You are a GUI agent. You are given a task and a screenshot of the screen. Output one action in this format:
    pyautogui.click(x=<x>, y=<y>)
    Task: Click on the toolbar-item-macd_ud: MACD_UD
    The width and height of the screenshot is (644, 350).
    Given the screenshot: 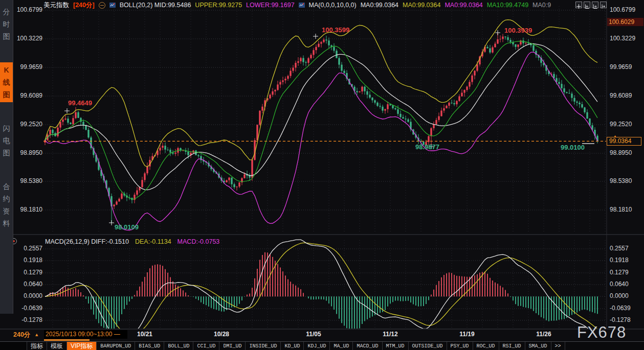 What is the action you would take?
    pyautogui.click(x=367, y=346)
    